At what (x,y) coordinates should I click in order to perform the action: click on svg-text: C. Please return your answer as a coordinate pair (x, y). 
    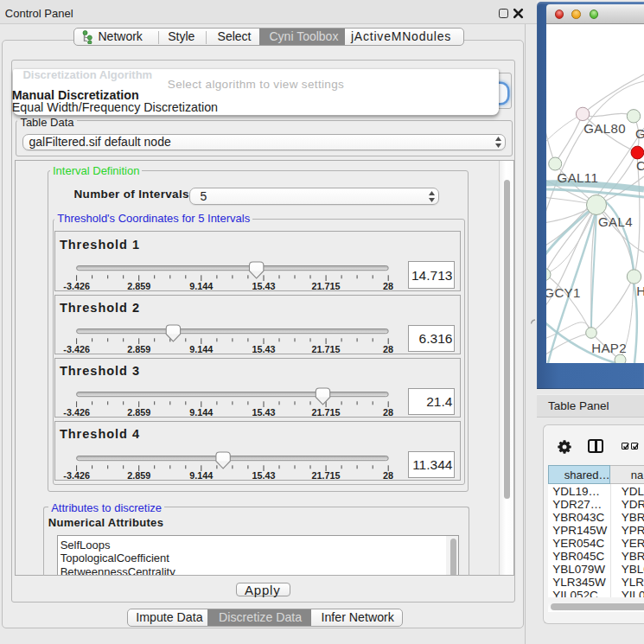
    Looking at the image, I should click on (640, 166).